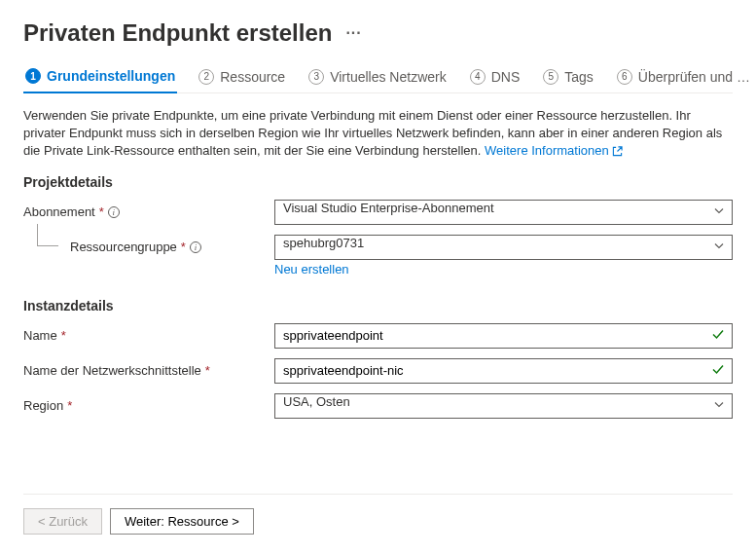 Image resolution: width=756 pixels, height=554 pixels. Describe the element at coordinates (316, 77) in the screenshot. I see `tab-step-num: 3` at that location.